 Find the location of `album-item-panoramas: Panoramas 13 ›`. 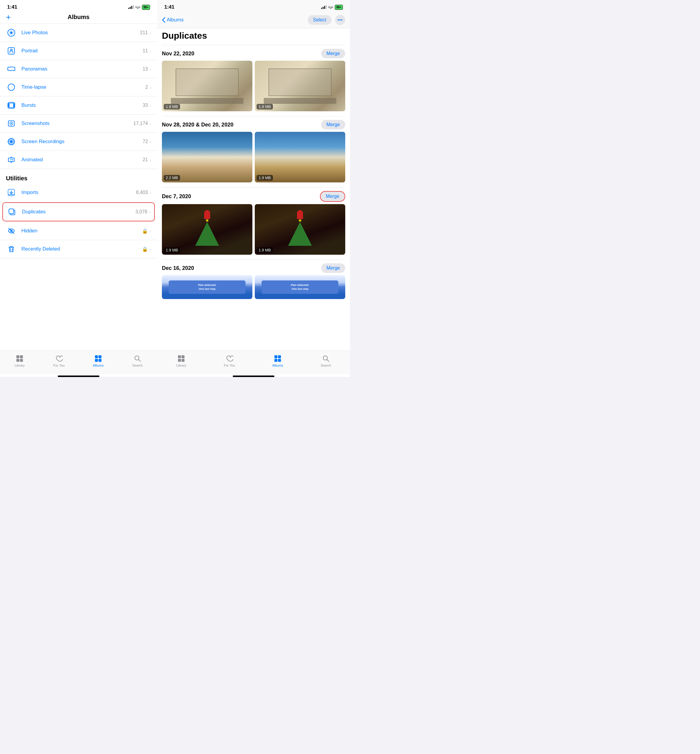

album-item-panoramas: Panoramas 13 › is located at coordinates (79, 69).